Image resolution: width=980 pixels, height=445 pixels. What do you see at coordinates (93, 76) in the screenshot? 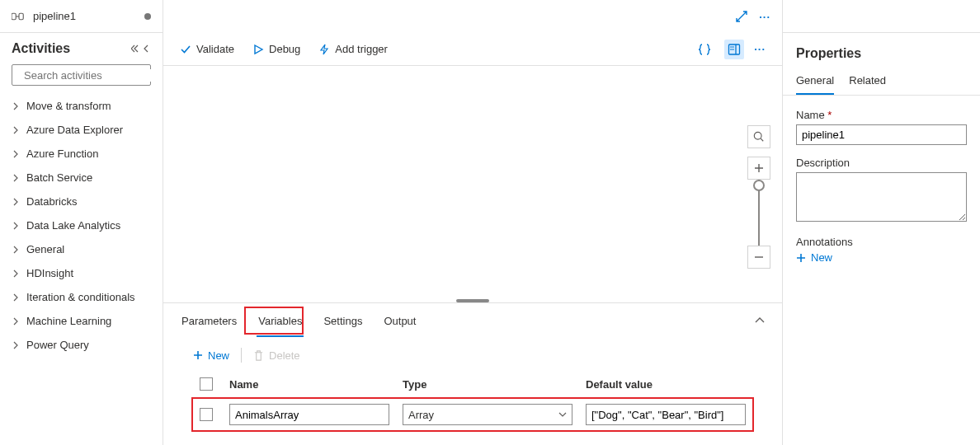
I see `search-field` at bounding box center [93, 76].